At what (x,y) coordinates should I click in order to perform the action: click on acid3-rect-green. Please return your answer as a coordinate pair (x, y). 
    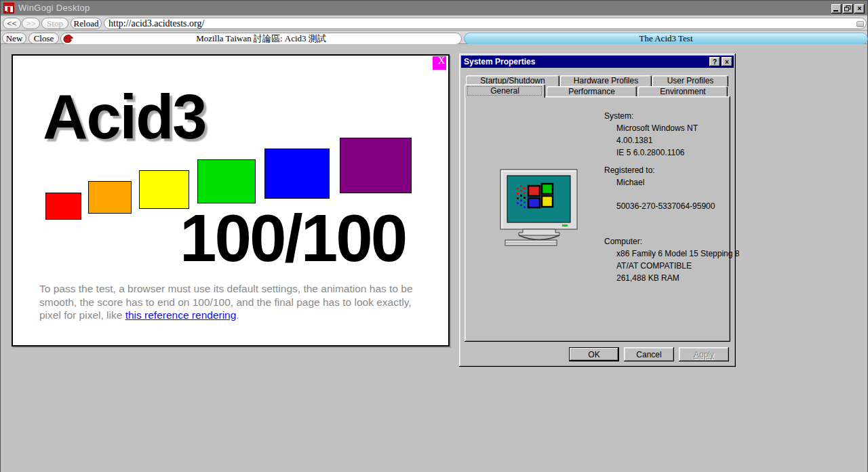
    Looking at the image, I should click on (226, 182).